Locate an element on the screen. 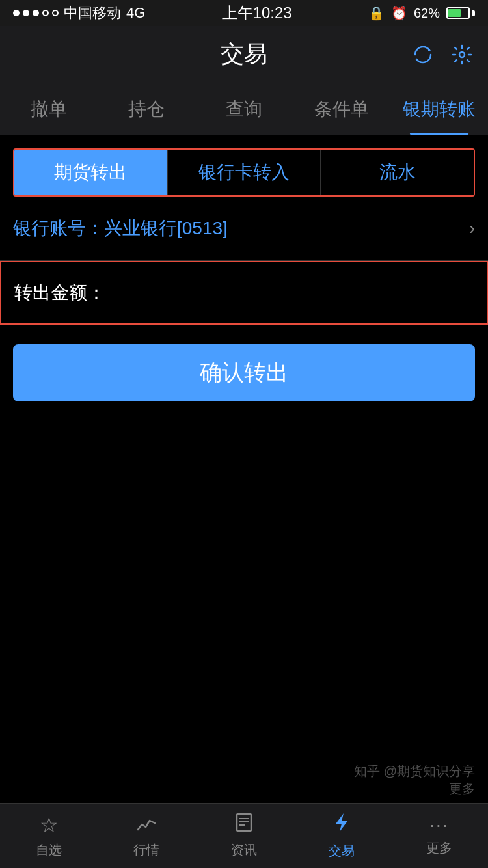  header-icons is located at coordinates (442, 55).